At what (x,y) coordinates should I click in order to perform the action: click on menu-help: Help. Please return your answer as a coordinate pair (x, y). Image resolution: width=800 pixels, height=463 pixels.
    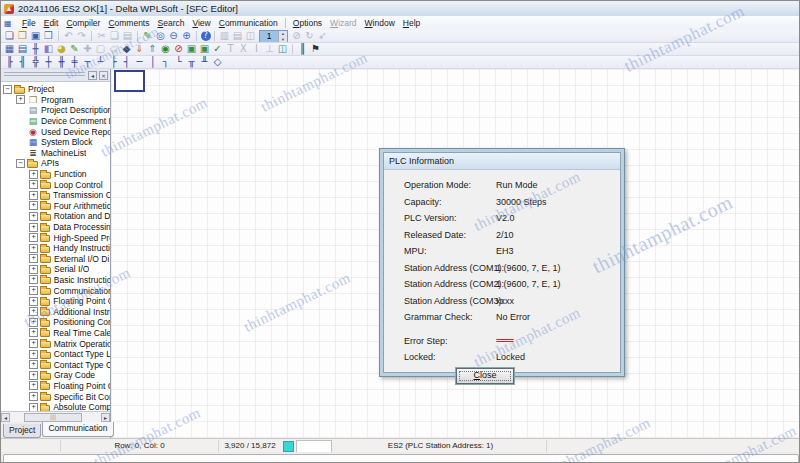
    Looking at the image, I should click on (412, 23).